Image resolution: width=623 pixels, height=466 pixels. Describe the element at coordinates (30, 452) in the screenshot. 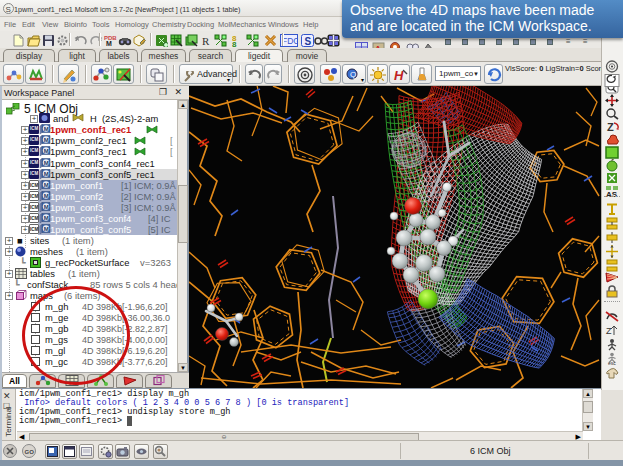

I see `svg-text: GO` at that location.